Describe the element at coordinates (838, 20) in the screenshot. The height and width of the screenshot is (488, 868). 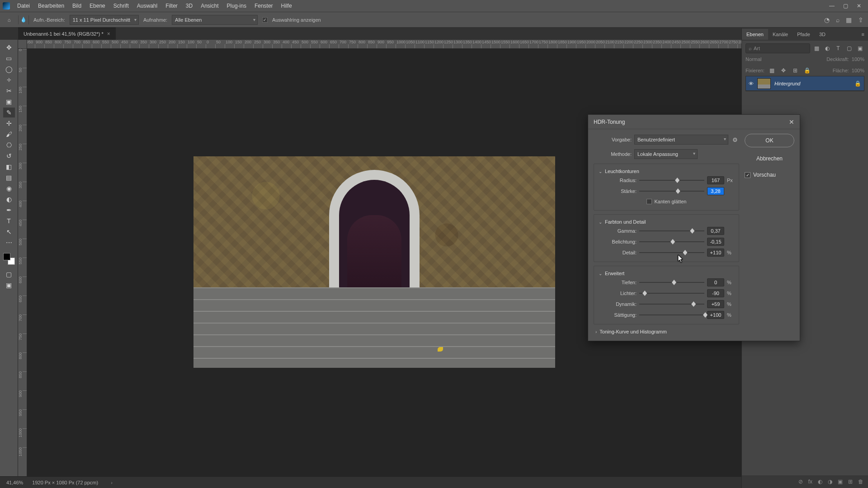
I see `search-icon: ⌕` at that location.